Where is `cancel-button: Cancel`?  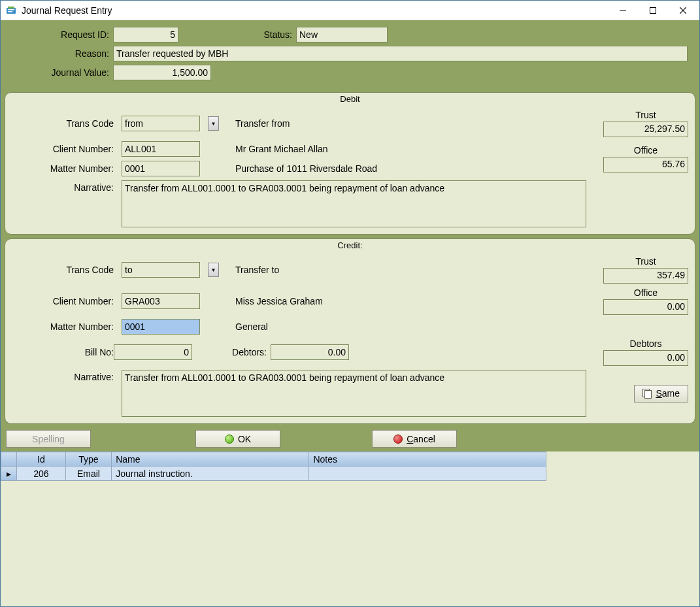 cancel-button: Cancel is located at coordinates (414, 439).